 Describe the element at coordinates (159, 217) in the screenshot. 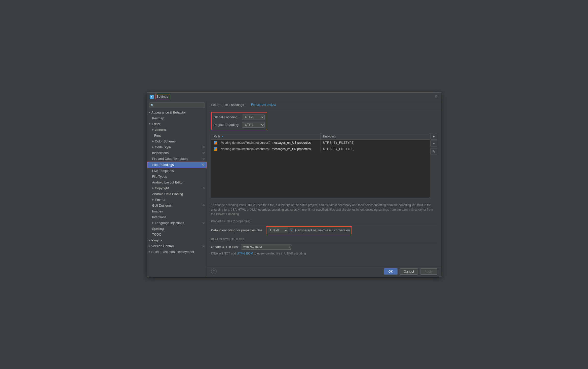

I see `sidebar-item-label: Intentions` at that location.